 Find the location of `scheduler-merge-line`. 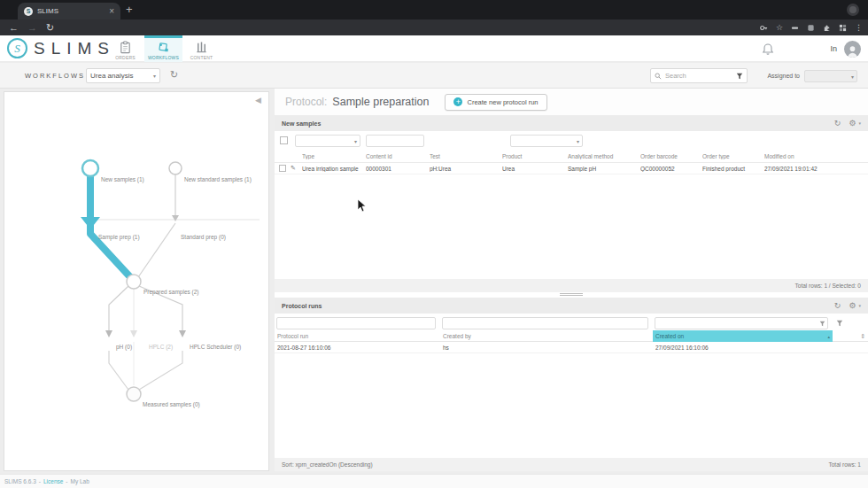

scheduler-merge-line is located at coordinates (161, 370).